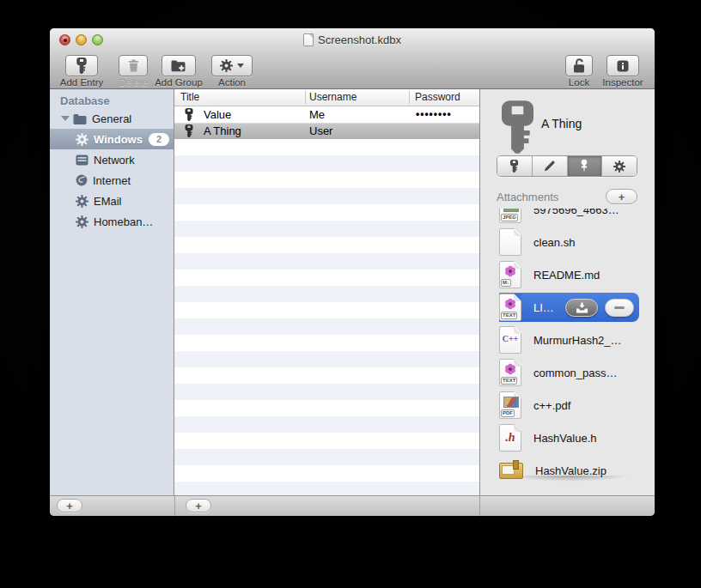  I want to click on sidebar-item-general: General, so click(112, 118).